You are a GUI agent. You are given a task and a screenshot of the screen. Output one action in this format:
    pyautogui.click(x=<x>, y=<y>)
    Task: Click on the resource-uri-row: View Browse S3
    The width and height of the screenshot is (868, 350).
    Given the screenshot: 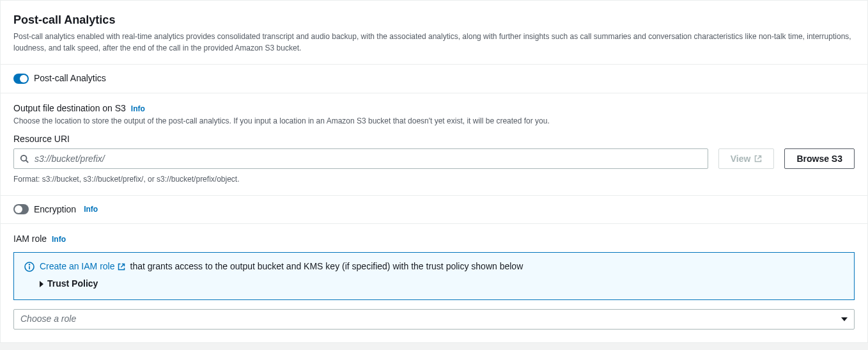 What is the action you would take?
    pyautogui.click(x=434, y=159)
    